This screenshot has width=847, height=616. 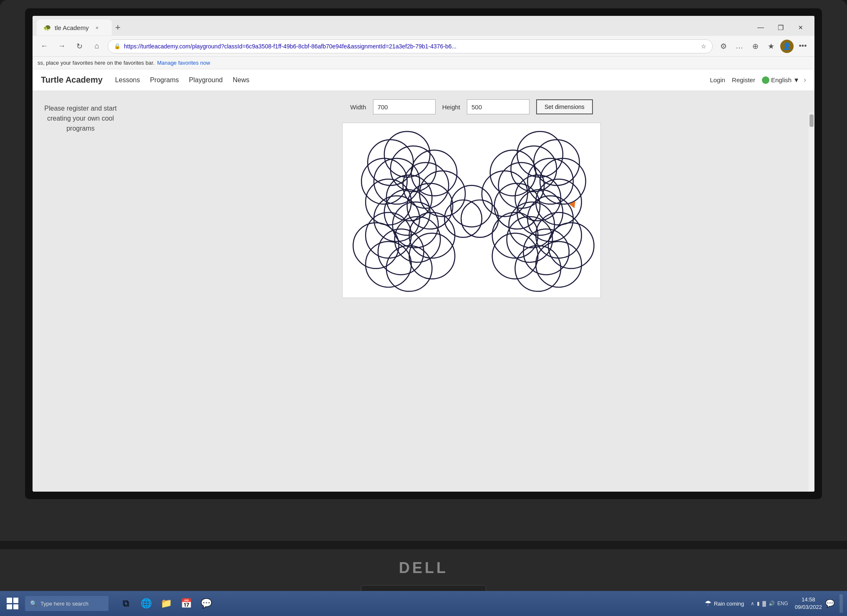 What do you see at coordinates (761, 28) in the screenshot?
I see `minimize-button: —` at bounding box center [761, 28].